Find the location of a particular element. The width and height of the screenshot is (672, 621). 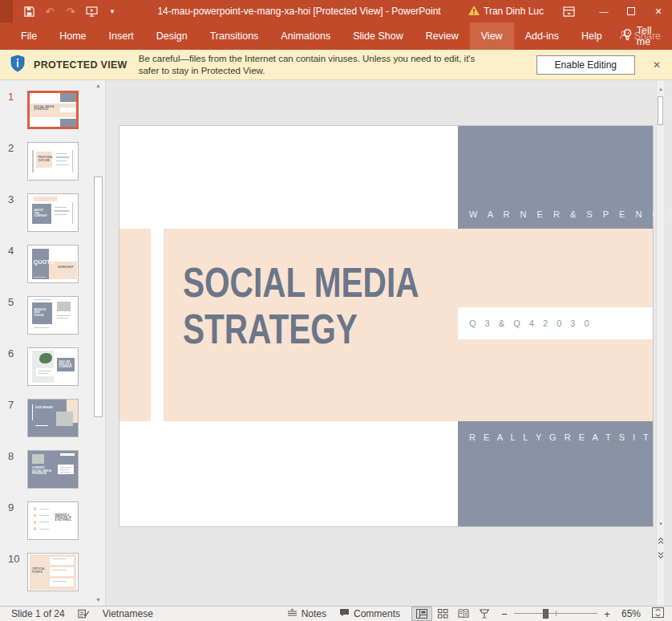

mini-text: WORKSHOP is located at coordinates (66, 268).